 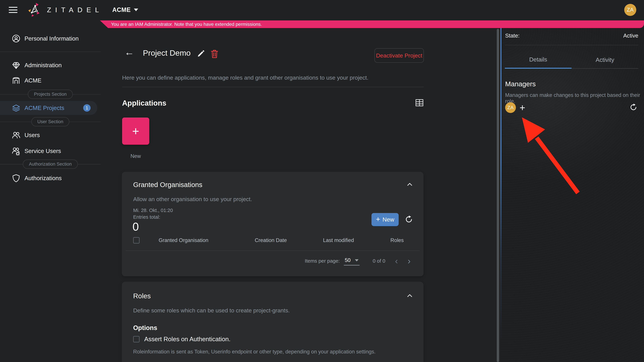 What do you see at coordinates (572, 36) in the screenshot?
I see `state-row: State: Active` at bounding box center [572, 36].